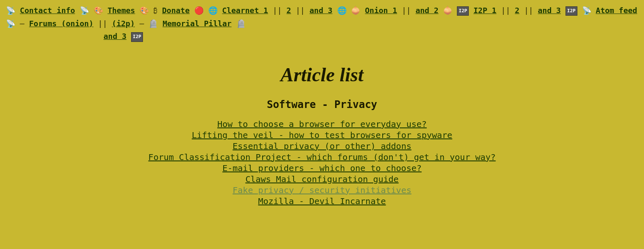 The width and height of the screenshot is (644, 249). What do you see at coordinates (322, 190) in the screenshot?
I see `article-link-6: Fake privacy / security initiatives` at bounding box center [322, 190].